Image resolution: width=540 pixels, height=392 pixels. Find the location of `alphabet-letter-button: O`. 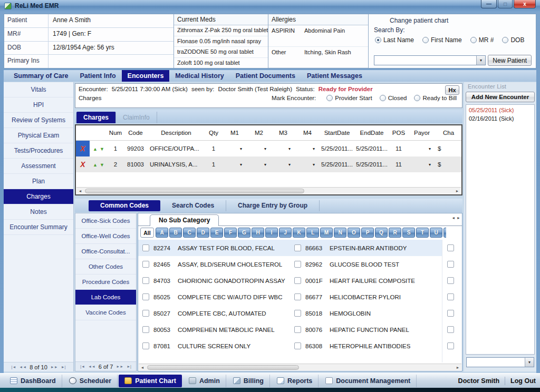

alphabet-letter-button: O is located at coordinates (354, 233).